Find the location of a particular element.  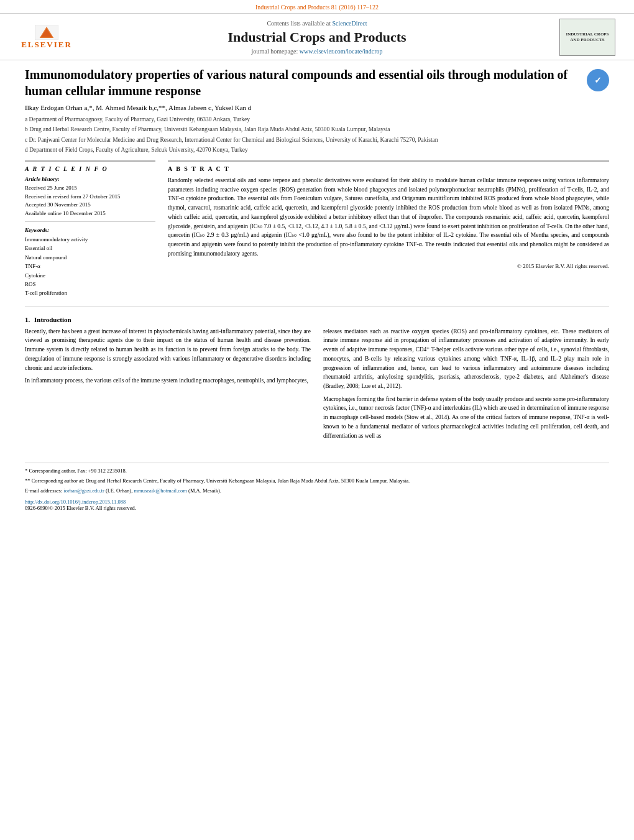

abstract-heading: A B S T R A C T is located at coordinates (388, 169).